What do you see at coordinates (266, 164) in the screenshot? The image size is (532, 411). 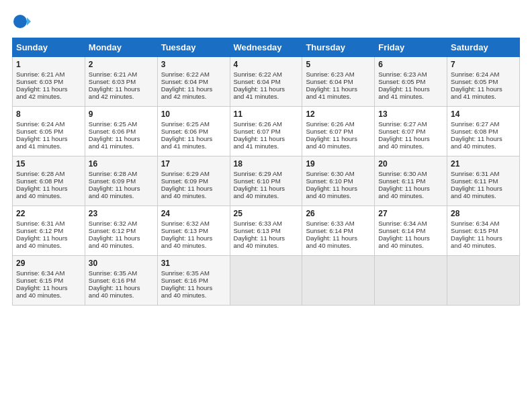 I see `day-number: 18` at bounding box center [266, 164].